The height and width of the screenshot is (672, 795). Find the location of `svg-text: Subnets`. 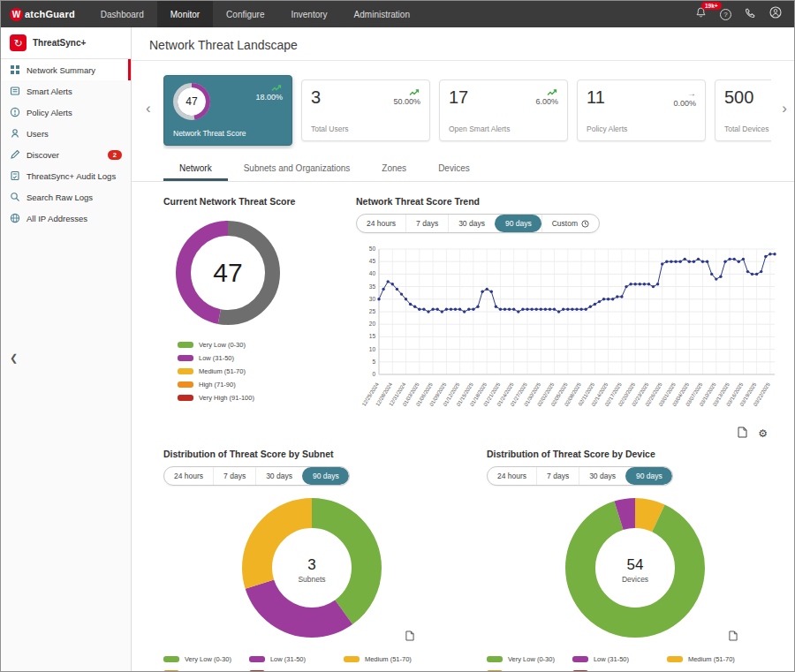

svg-text: Subnets is located at coordinates (311, 579).